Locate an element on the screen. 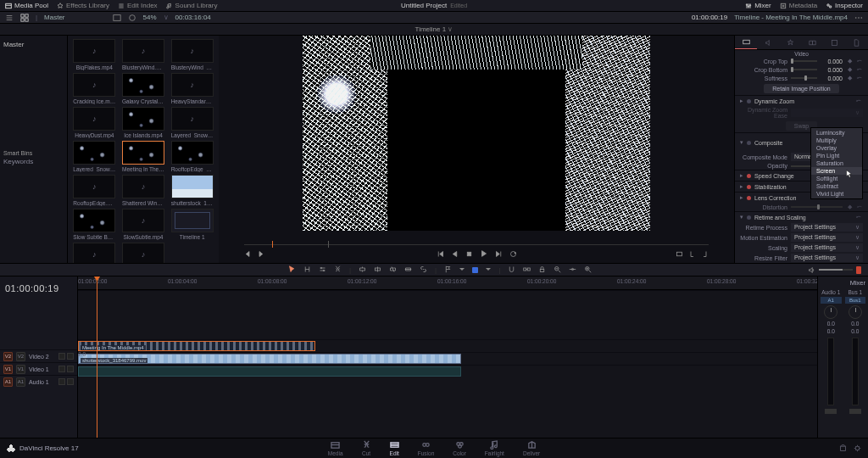 The image size is (868, 458). tab-metadata: Metadata is located at coordinates (798, 5).